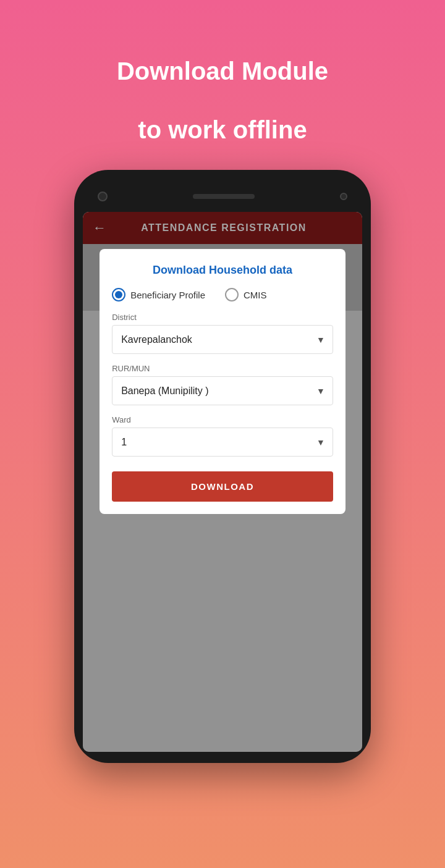 The width and height of the screenshot is (445, 868). I want to click on ward-label: Ward, so click(222, 420).